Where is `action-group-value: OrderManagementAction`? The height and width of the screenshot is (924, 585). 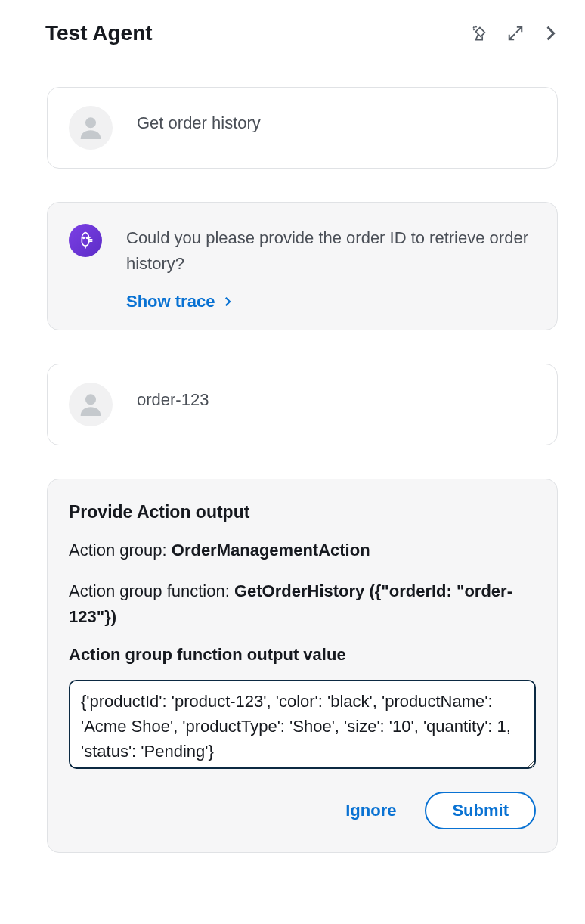 action-group-value: OrderManagementAction is located at coordinates (271, 550).